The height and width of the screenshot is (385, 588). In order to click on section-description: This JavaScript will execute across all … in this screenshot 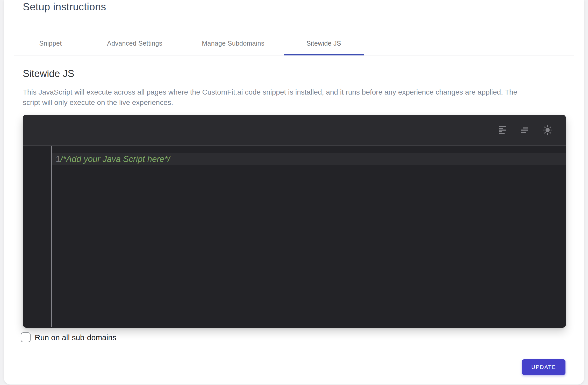, I will do `click(290, 97)`.